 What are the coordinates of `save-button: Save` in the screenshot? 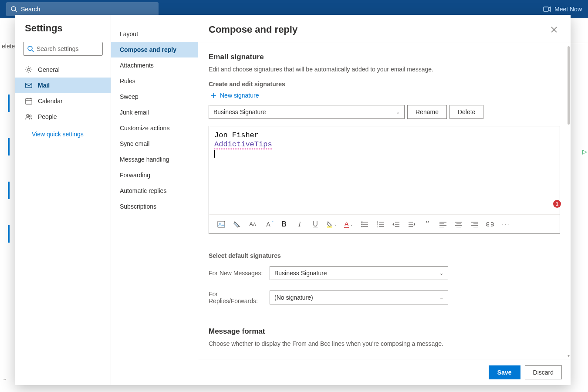 It's located at (504, 372).